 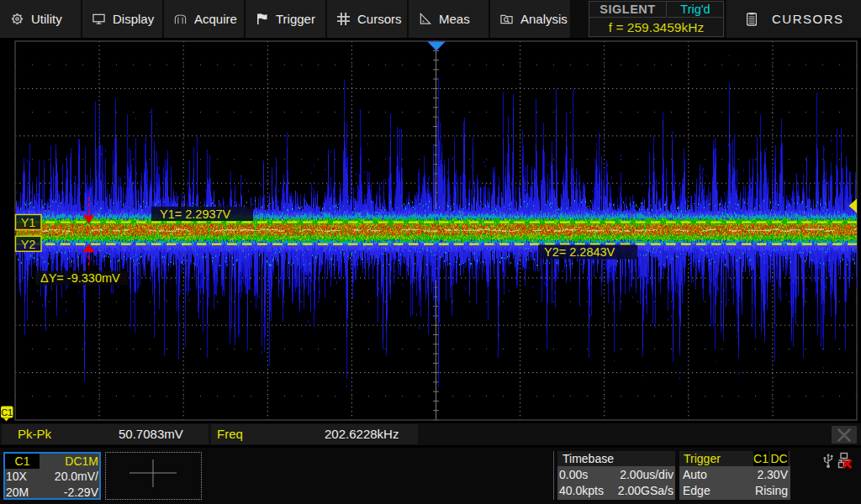 I want to click on svg-text: ΔY= -9.330mV, so click(x=81, y=278).